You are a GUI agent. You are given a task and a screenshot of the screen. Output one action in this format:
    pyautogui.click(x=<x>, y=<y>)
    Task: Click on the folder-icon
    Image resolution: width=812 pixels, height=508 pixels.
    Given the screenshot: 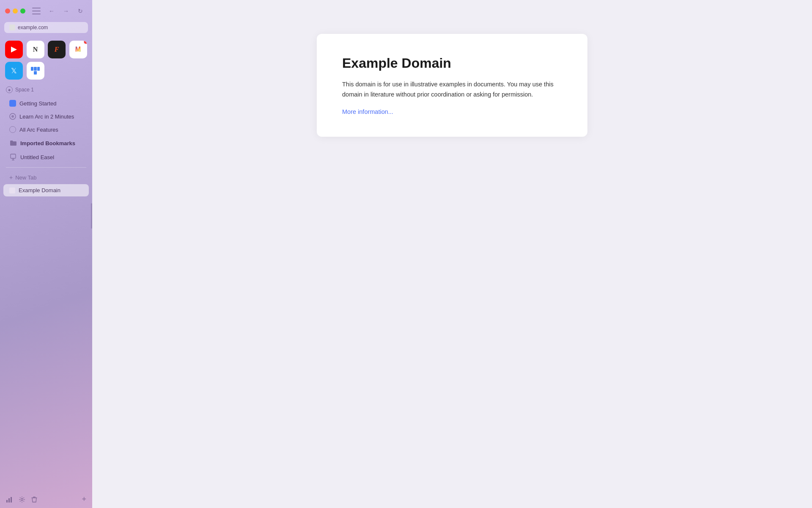 What is the action you would take?
    pyautogui.click(x=13, y=143)
    